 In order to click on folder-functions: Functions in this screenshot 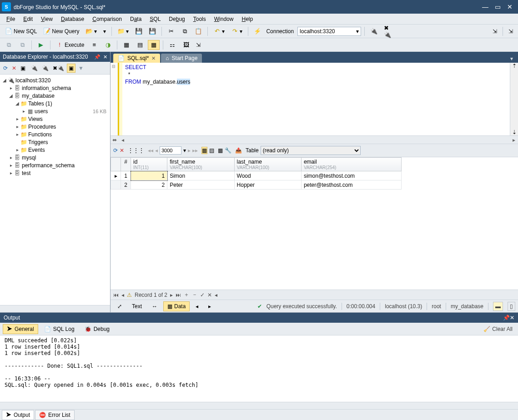, I will do `click(69, 135)`.